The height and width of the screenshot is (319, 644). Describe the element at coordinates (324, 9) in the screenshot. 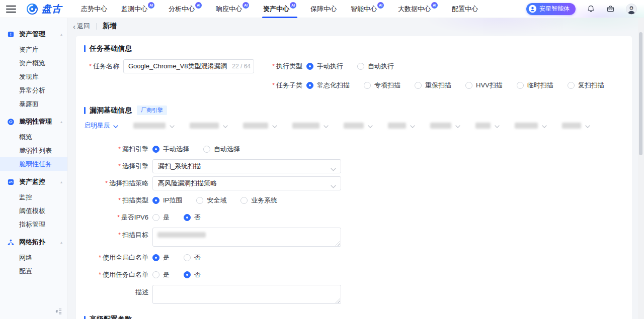

I see `nav-item-保障中心: 保障中心` at that location.